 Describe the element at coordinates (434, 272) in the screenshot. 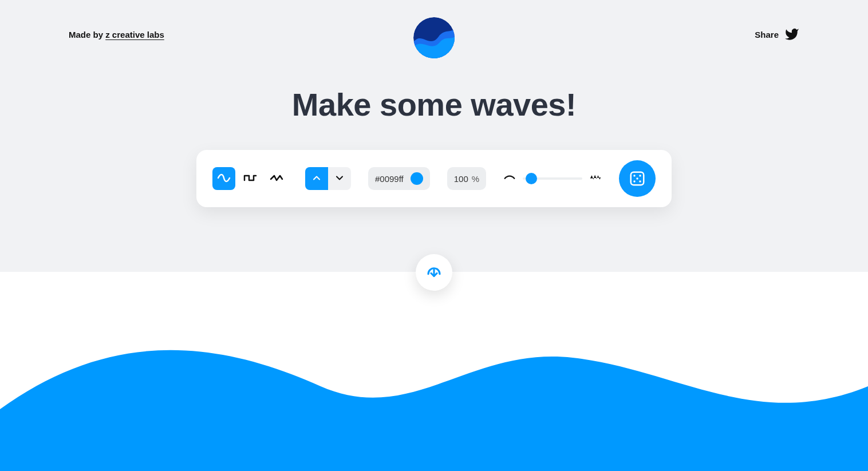

I see `download-button` at that location.